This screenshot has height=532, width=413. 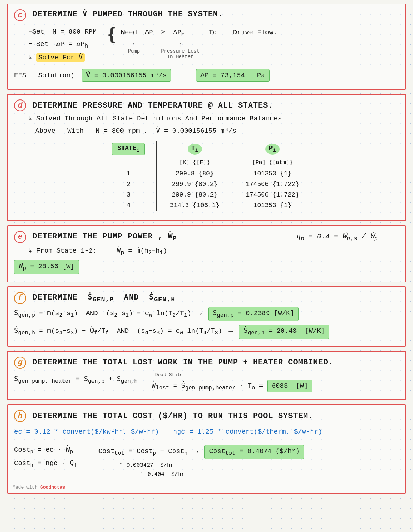 I want to click on f-sgenh-result: Ṡgen,h = 20.43 [W/K], so click(x=284, y=332).